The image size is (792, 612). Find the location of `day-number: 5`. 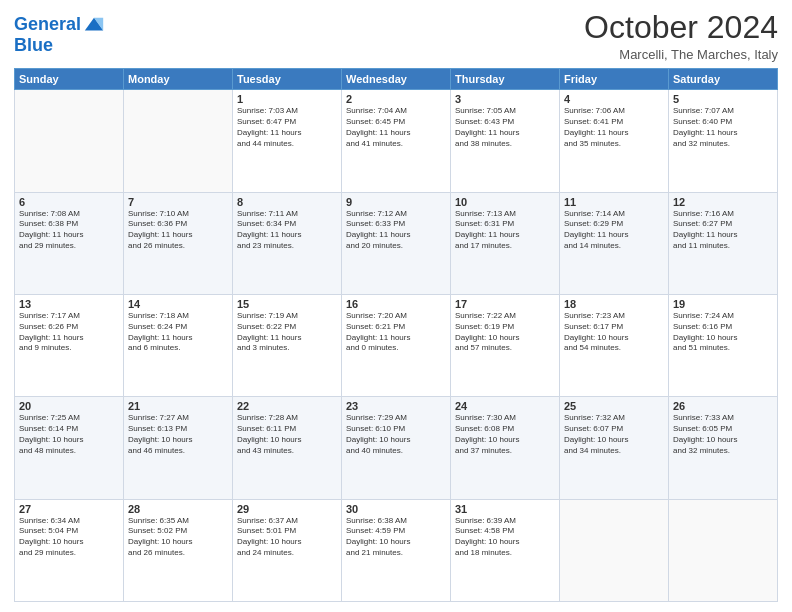

day-number: 5 is located at coordinates (723, 99).